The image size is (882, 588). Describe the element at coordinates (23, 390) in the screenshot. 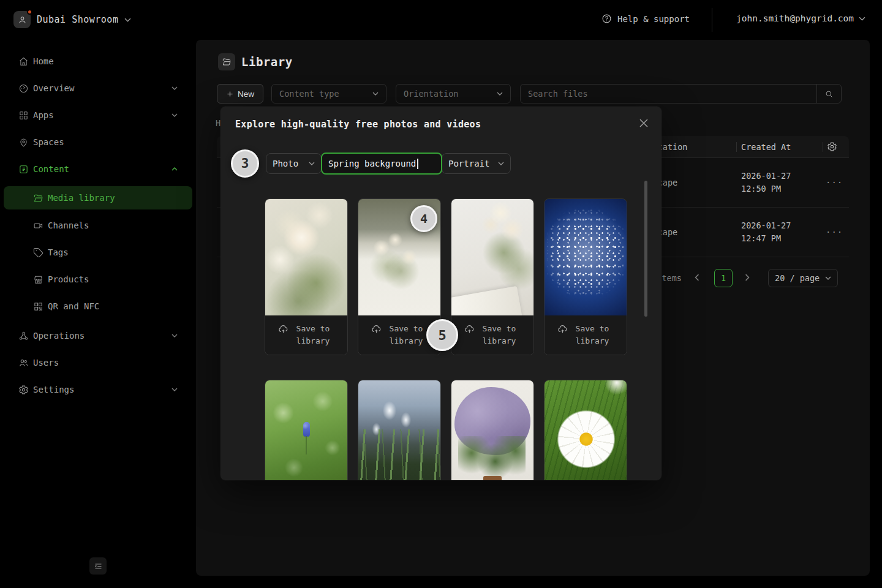

I see `gear-icon` at that location.